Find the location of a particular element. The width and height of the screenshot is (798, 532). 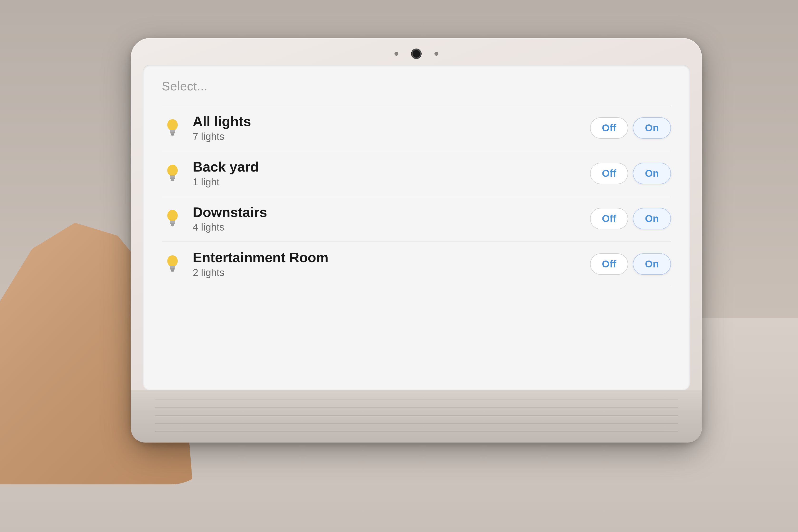

item-count-downstairs: 4 lights is located at coordinates (387, 227).